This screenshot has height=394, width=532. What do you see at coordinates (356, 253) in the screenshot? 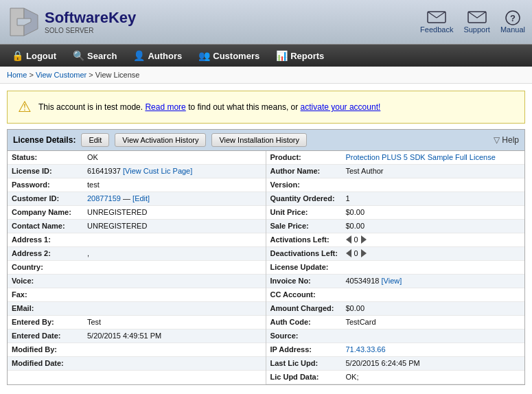
I see `counter-row: 0` at bounding box center [356, 253].